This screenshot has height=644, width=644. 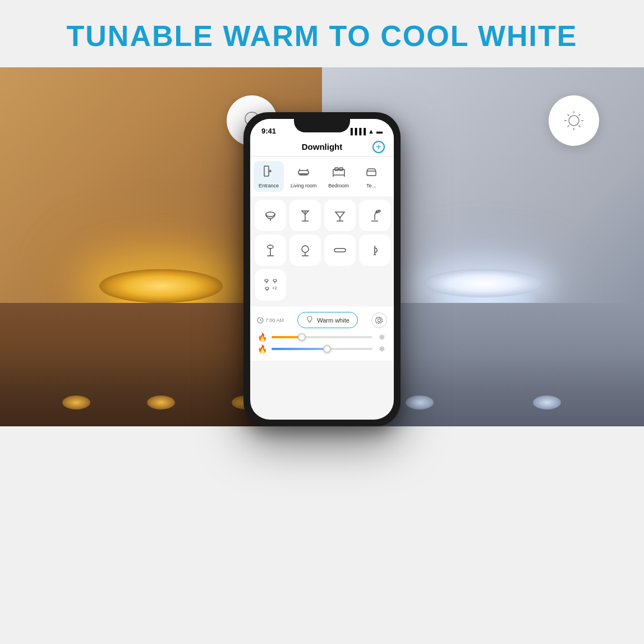 What do you see at coordinates (379, 147) in the screenshot?
I see `add-button: +` at bounding box center [379, 147].